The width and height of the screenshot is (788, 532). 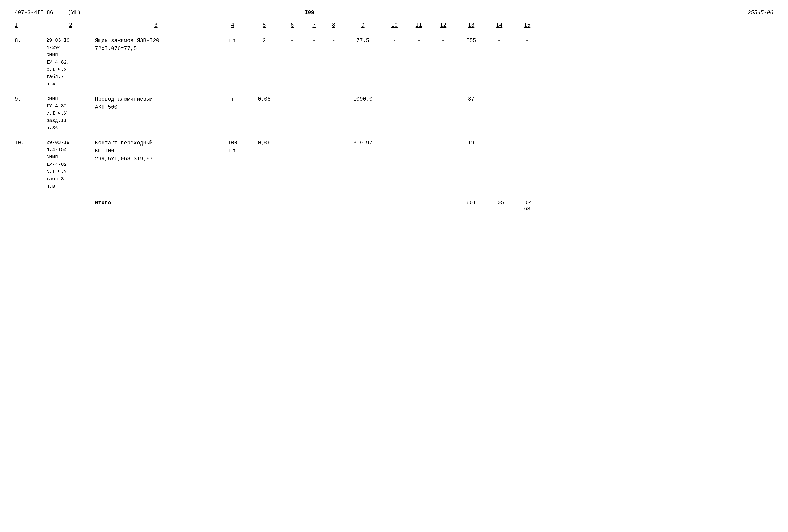 What do you see at coordinates (264, 143) in the screenshot?
I see `row-qty-10: 0,06` at bounding box center [264, 143].